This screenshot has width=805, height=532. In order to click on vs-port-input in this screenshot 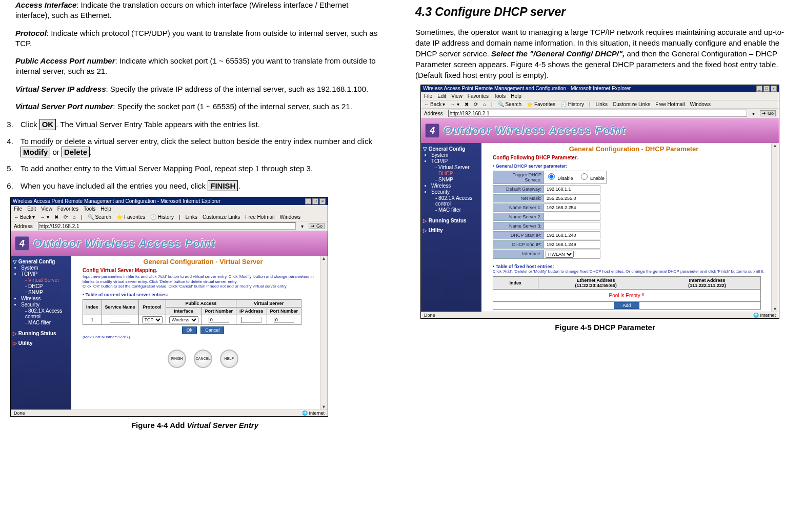, I will do `click(284, 320)`.